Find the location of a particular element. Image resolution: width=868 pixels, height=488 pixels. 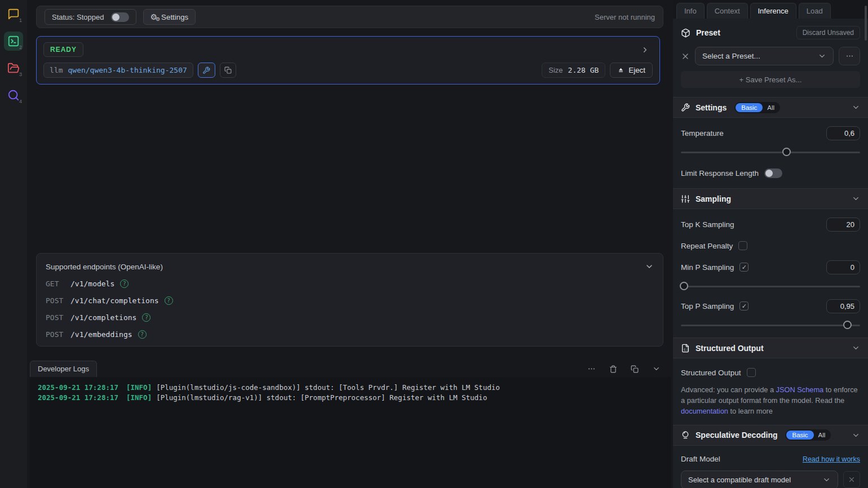

tab-info: Info is located at coordinates (690, 11).